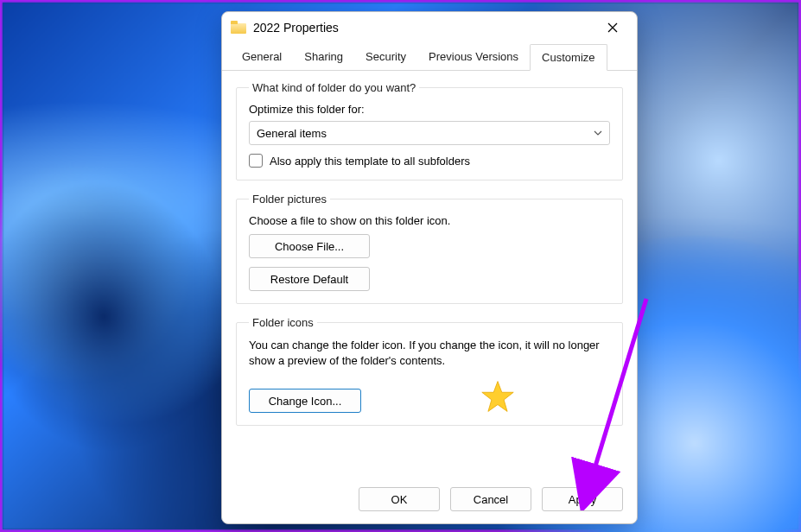 The width and height of the screenshot is (801, 532). I want to click on optimize-dropdown-value: General items, so click(292, 133).